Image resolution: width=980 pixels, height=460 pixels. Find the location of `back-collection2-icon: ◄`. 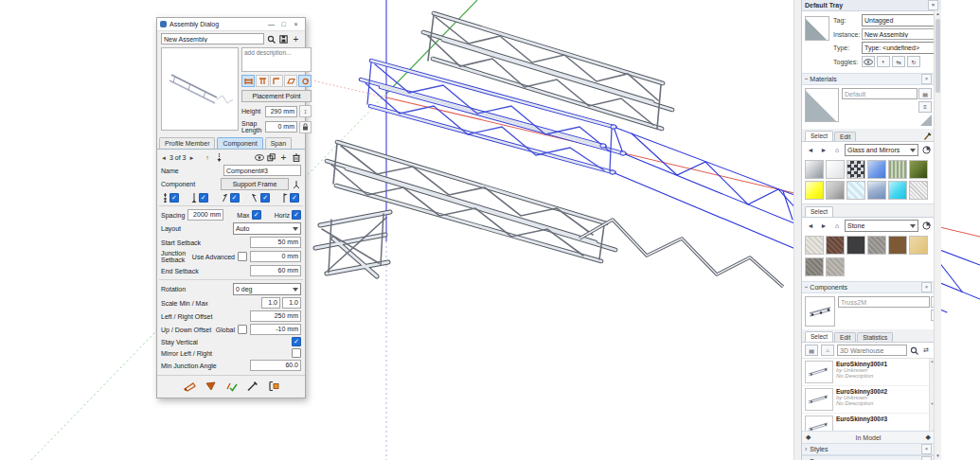

back-collection2-icon: ◄ is located at coordinates (811, 226).